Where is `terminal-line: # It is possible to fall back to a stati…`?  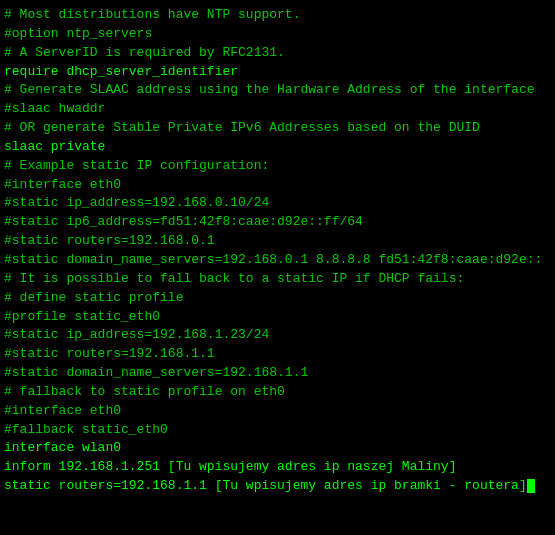 terminal-line: # It is possible to fall back to a stati… is located at coordinates (278, 280).